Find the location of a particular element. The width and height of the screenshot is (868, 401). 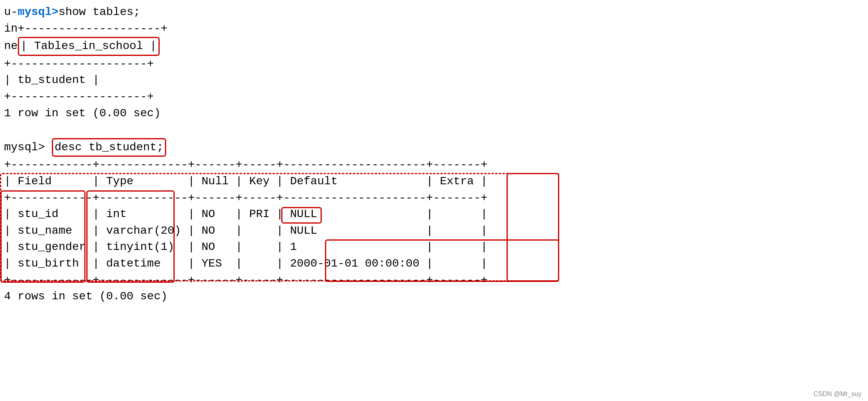

left-cut-3: ne is located at coordinates (11, 46).